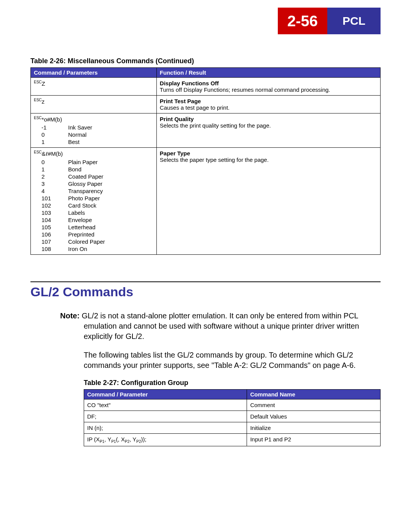 The image size is (411, 532). What do you see at coordinates (314, 405) in the screenshot?
I see `command-name-cell: Comment` at bounding box center [314, 405].